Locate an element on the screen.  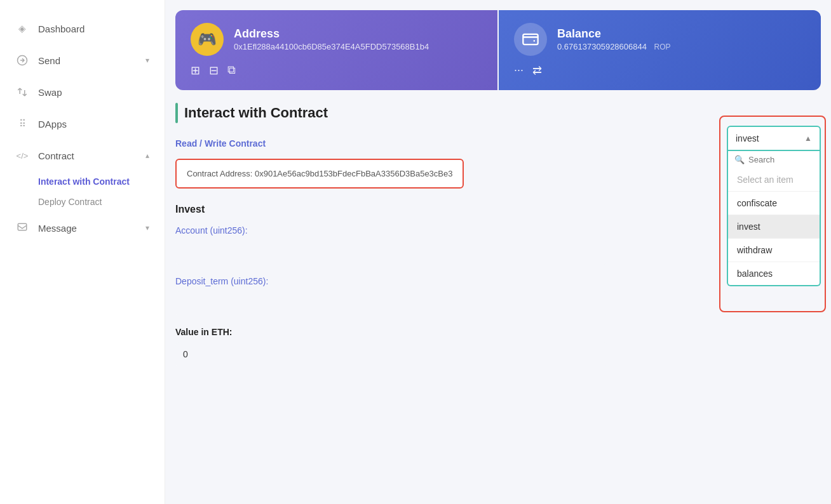
dropdown-item-confiscate: confiscate is located at coordinates (774, 203).